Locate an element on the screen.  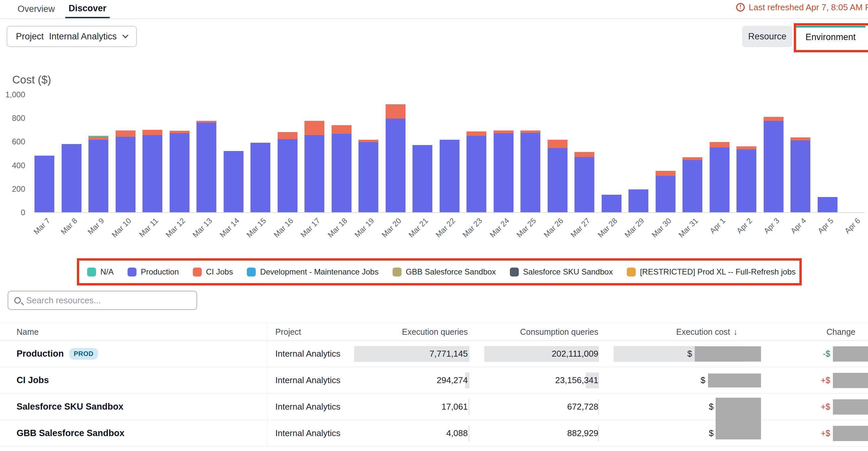
search-icon is located at coordinates (18, 300).